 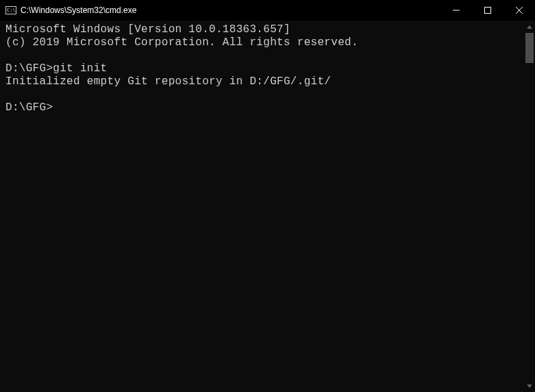 What do you see at coordinates (488, 10) in the screenshot?
I see `maximize-button` at bounding box center [488, 10].